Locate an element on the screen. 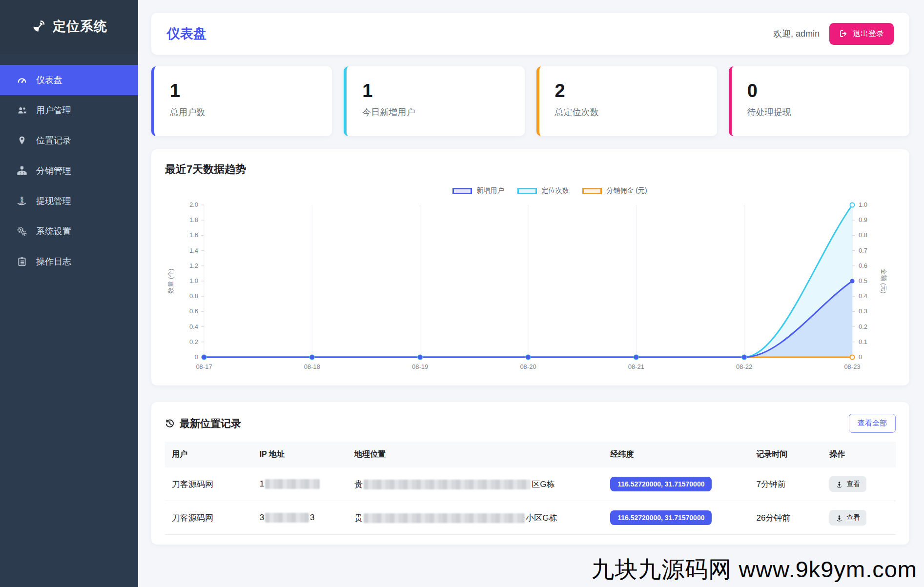 Image resolution: width=924 pixels, height=587 pixels. records-title-text: 最新位置记录 is located at coordinates (210, 424).